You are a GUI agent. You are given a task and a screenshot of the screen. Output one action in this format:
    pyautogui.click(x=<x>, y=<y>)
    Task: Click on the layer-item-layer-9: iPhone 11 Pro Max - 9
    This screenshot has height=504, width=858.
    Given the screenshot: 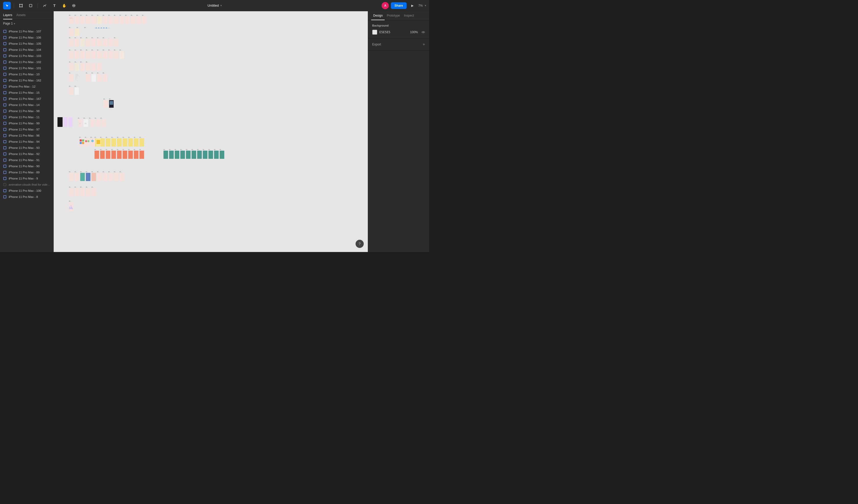 What is the action you would take?
    pyautogui.click(x=27, y=178)
    